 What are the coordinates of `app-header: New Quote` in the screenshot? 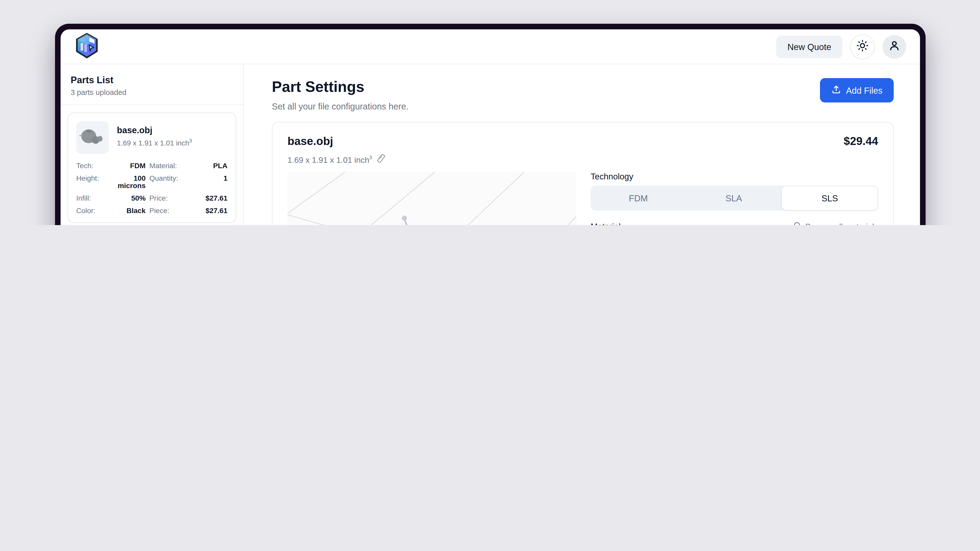 It's located at (490, 47).